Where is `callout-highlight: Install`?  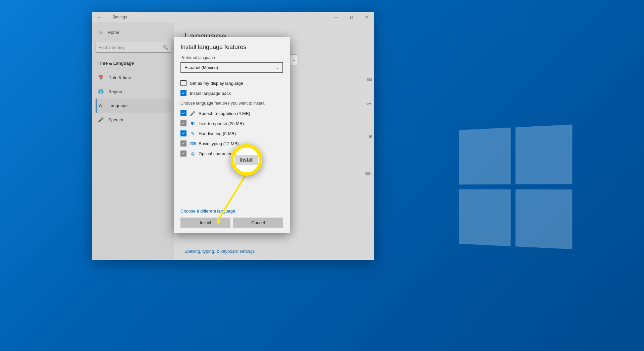
callout-highlight: Install is located at coordinates (247, 160).